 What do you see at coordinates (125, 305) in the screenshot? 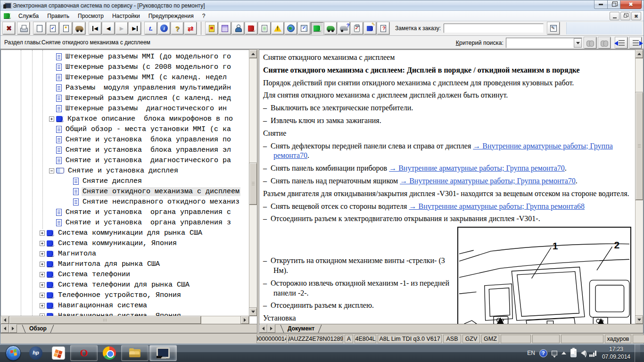
I see `tree-item: Навигационная система` at bounding box center [125, 305].